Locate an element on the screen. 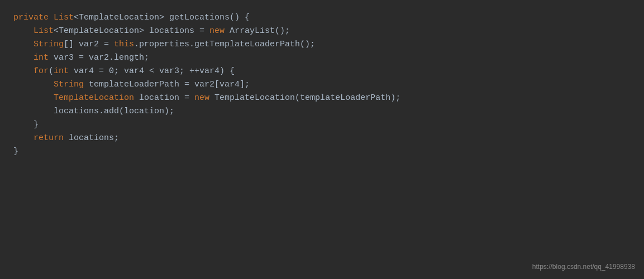  code-line: String templateLoaderPath = var2[var4]; is located at coordinates (322, 85).